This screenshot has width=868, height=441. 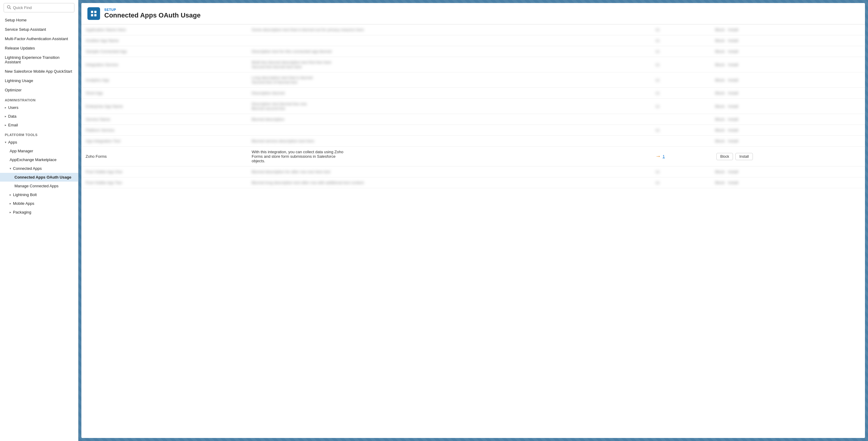 I want to click on section-label-administration: ADMINISTRATION, so click(x=39, y=99).